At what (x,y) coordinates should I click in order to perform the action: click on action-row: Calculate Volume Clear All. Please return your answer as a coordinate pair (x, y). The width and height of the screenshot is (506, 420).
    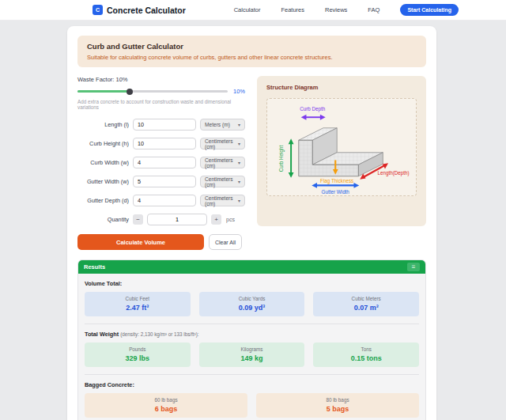
    Looking at the image, I should click on (161, 242).